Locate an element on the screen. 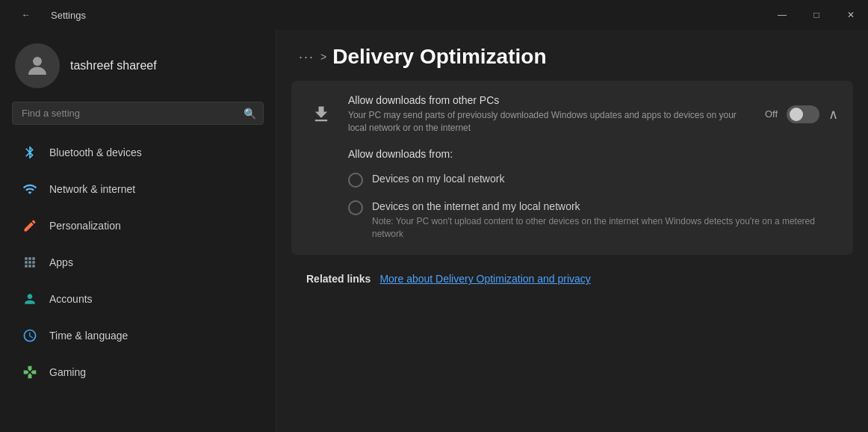  card-description: Your PC may send parts of previously dow… is located at coordinates (551, 122).